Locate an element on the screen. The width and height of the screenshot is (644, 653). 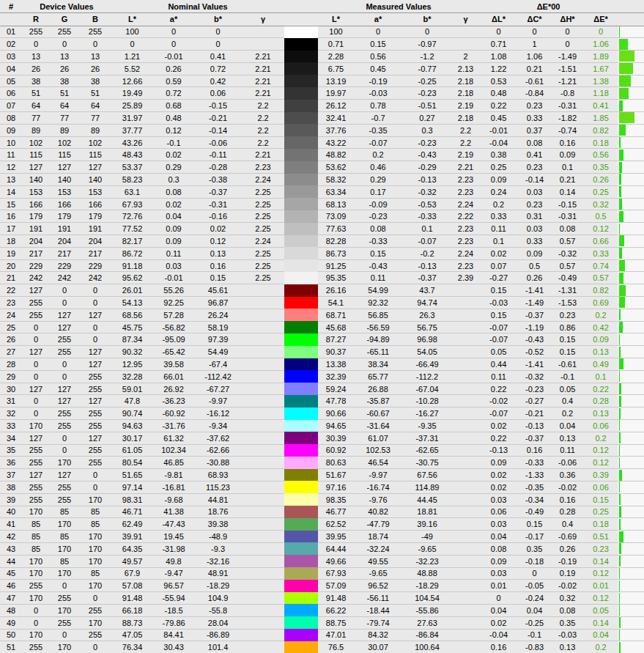
row-number: 21 is located at coordinates (11, 278).